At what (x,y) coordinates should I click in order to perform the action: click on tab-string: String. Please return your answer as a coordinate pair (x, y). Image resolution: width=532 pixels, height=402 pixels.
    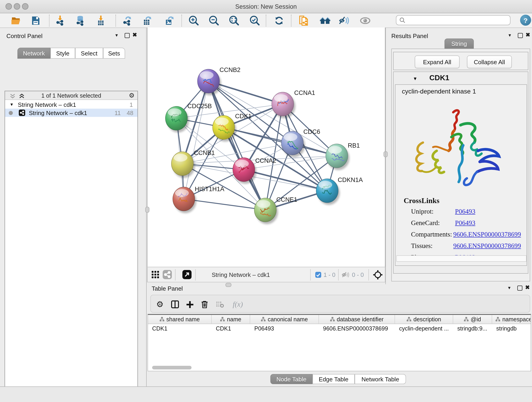
    Looking at the image, I should click on (459, 44).